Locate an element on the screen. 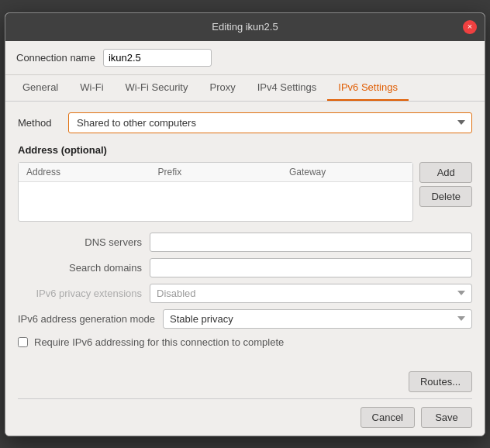  ipv6-privacy-label: IPv6 privacy extensions is located at coordinates (80, 293).